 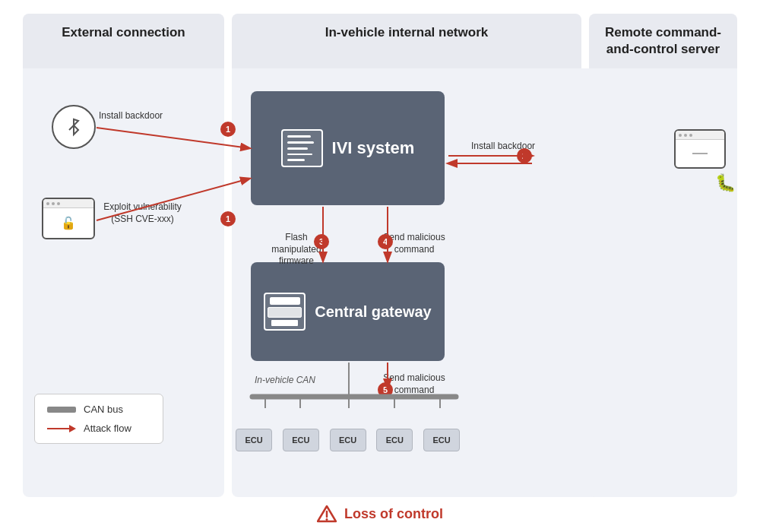 I want to click on remote-server-icon, so click(x=700, y=149).